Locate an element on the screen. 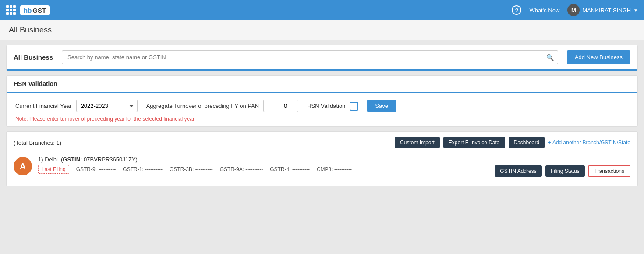 This screenshot has height=254, width=644. gstin-address-button: GSTIN Address is located at coordinates (518, 171).